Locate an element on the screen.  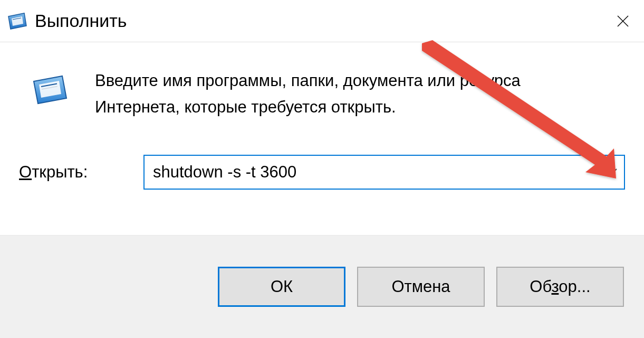
open-row: Открыть: is located at coordinates (322, 172).